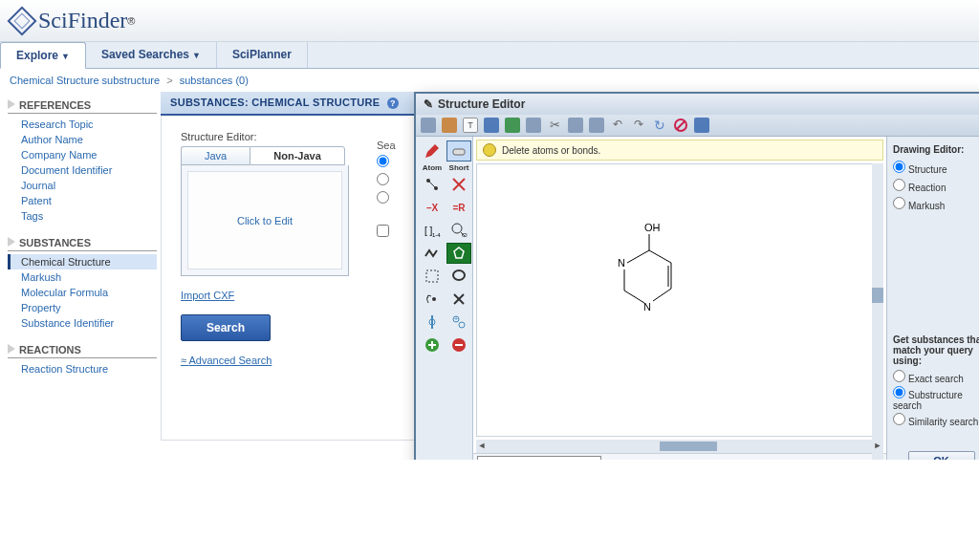  Describe the element at coordinates (459, 299) in the screenshot. I see `edit-tool-icon` at that location.